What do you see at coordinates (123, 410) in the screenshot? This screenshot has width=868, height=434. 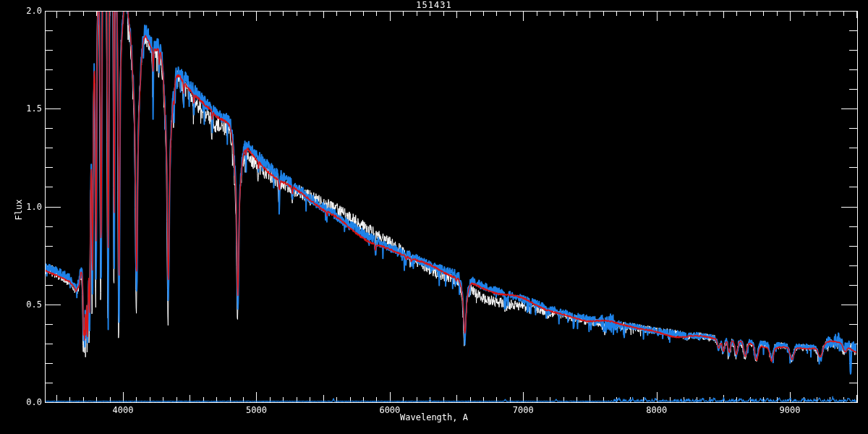 I see `x-tick-label: 4000` at bounding box center [123, 410].